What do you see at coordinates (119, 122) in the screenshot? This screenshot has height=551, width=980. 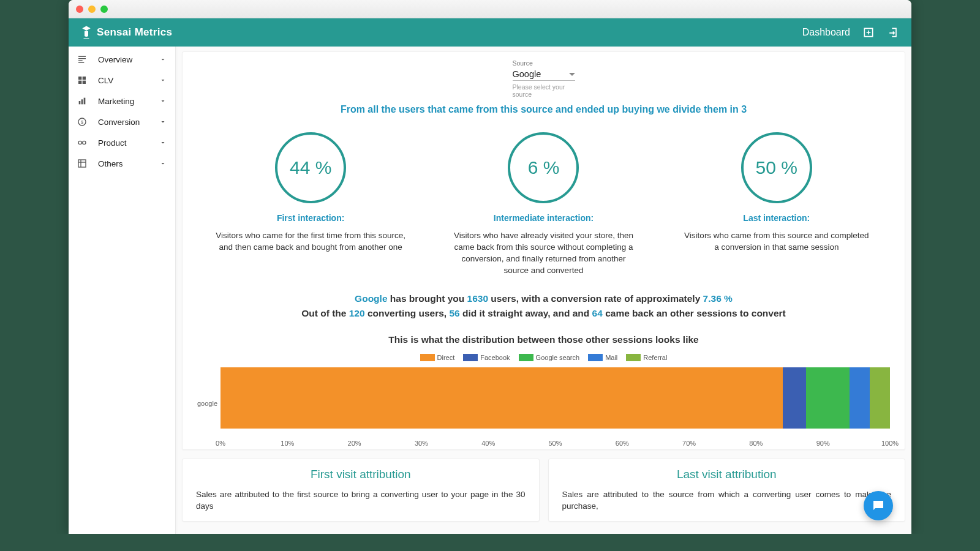 I see `sidebar-item-label: Conversion` at bounding box center [119, 122].